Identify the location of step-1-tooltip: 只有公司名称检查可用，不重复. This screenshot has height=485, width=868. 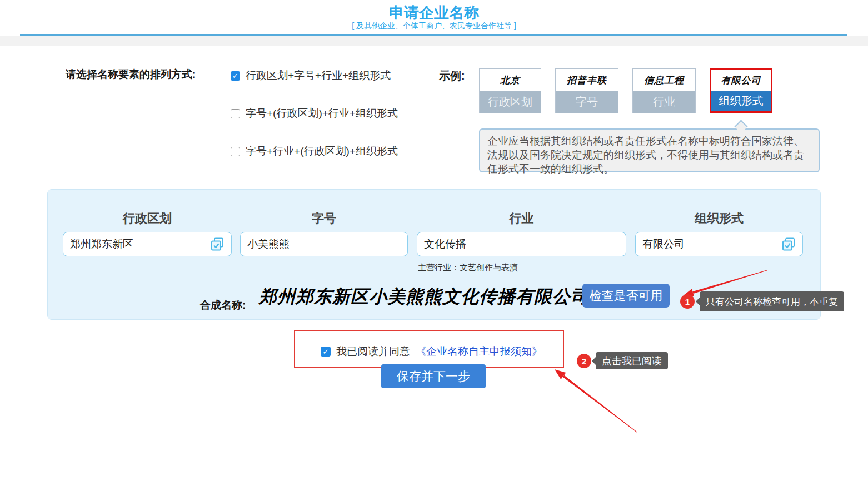
(772, 301).